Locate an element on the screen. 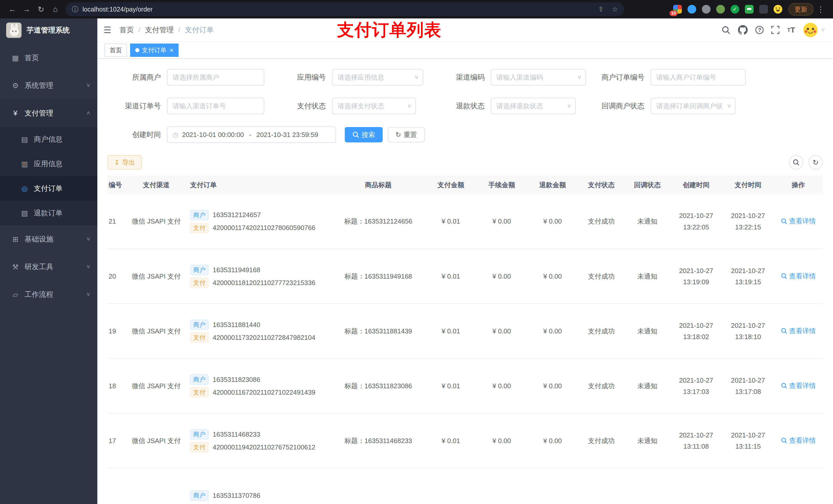  sidebar-item-payment: ¥ 支付管理 ˄ is located at coordinates (49, 113).